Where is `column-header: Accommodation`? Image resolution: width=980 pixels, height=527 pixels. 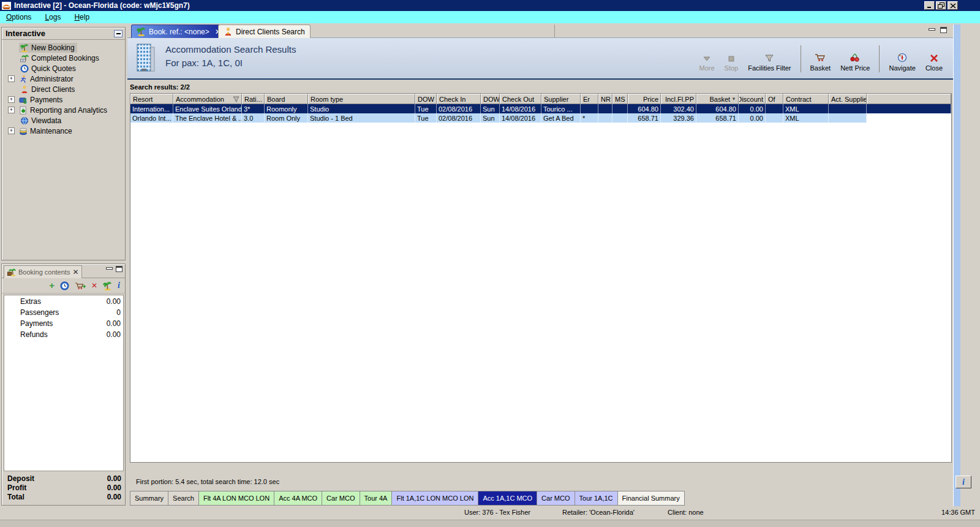 column-header: Accommodation is located at coordinates (208, 99).